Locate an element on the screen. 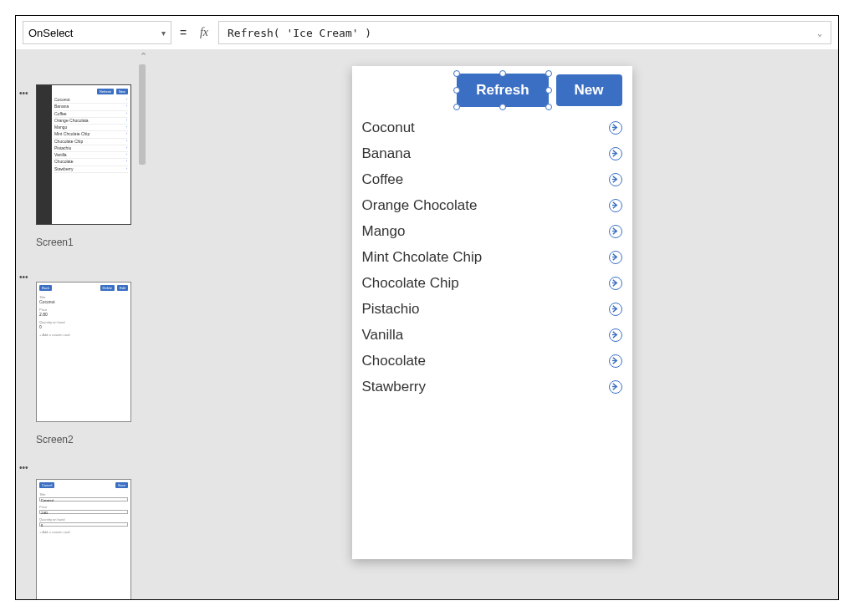  list-item: Coconut is located at coordinates (492, 127).